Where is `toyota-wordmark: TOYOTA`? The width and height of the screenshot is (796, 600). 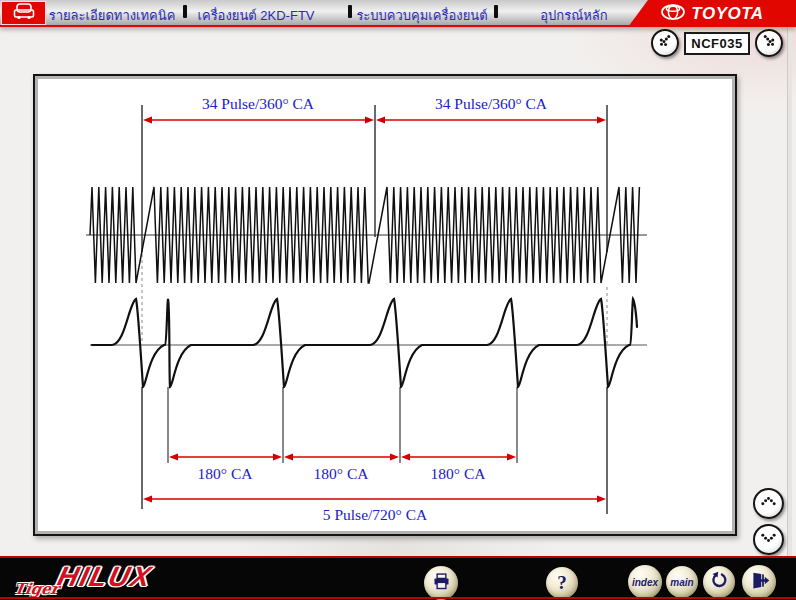 toyota-wordmark: TOYOTA is located at coordinates (727, 14).